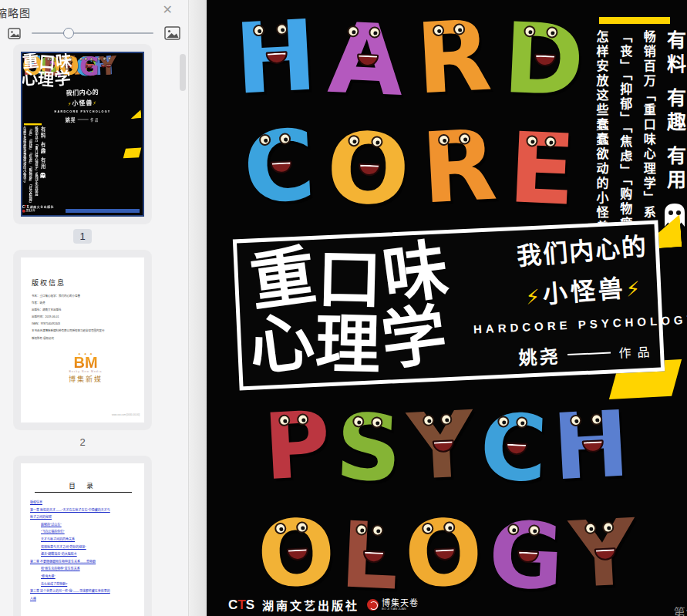 This screenshot has width=687, height=616. What do you see at coordinates (83, 537) in the screenshot?
I see `thumbnail-page-3: 目 录 版权信息第一章 疯狂的天才——“天才在左疯子在右”中隐藏的天才与疯子之间…` at bounding box center [83, 537].